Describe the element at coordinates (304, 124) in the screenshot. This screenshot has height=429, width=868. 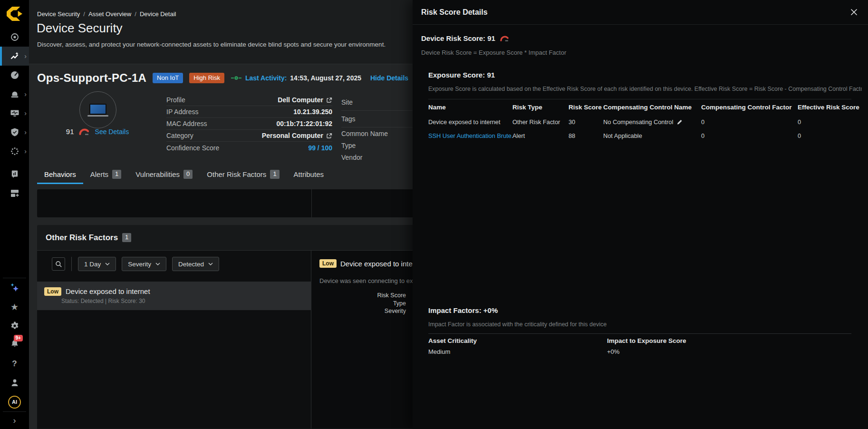
I see `mac-address-value: 00:1b:71:22:01:92` at that location.